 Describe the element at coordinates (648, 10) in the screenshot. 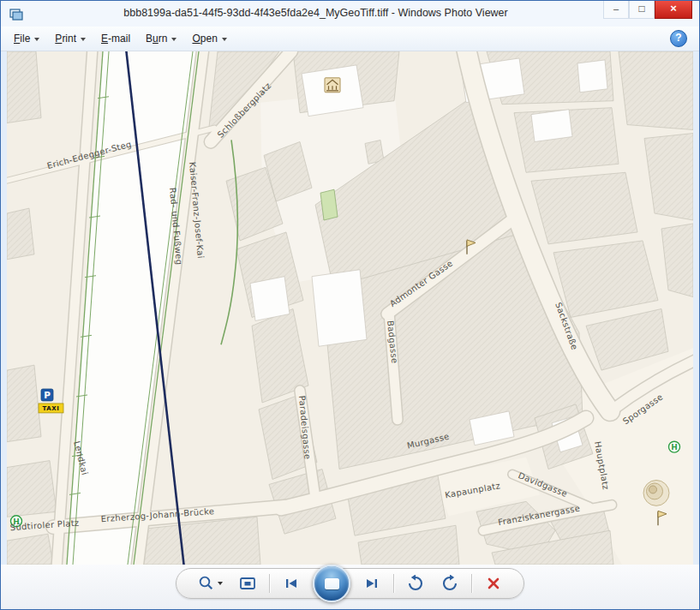

I see `caption-buttons: – □ ×` at that location.